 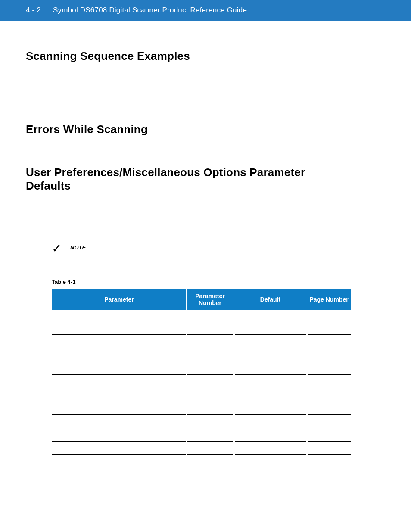 What do you see at coordinates (78, 247) in the screenshot?
I see `note-label: NOTE` at bounding box center [78, 247].